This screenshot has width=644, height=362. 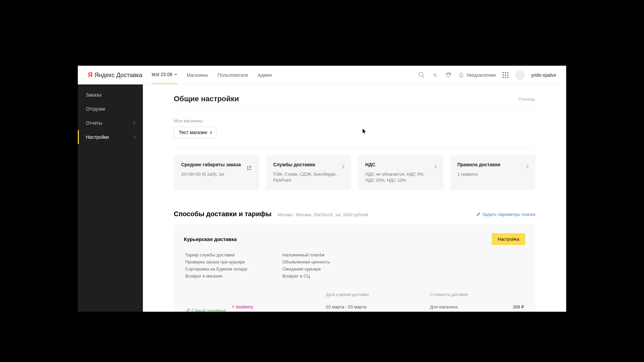 What do you see at coordinates (481, 75) in the screenshot?
I see `notifications-label: Уведомления` at bounding box center [481, 75].